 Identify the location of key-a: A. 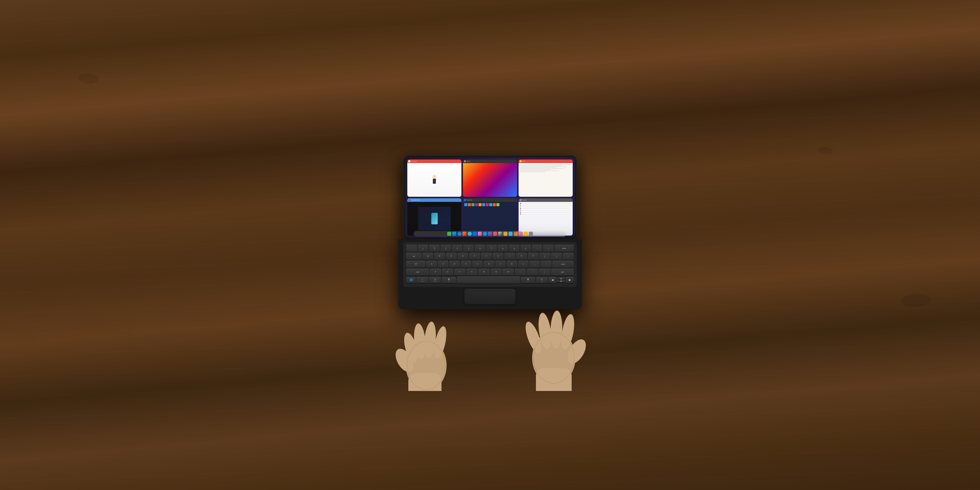
(431, 264).